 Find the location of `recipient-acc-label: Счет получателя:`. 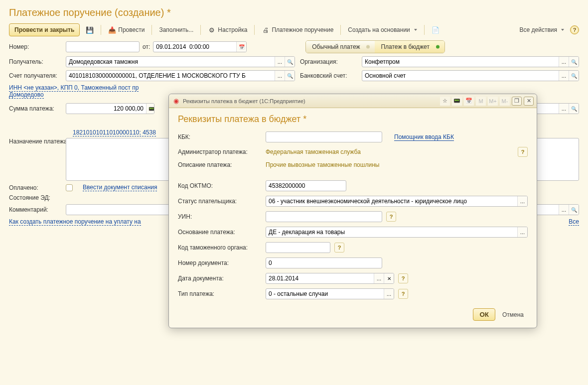

recipient-acc-label: Счет получателя: is located at coordinates (36, 76).